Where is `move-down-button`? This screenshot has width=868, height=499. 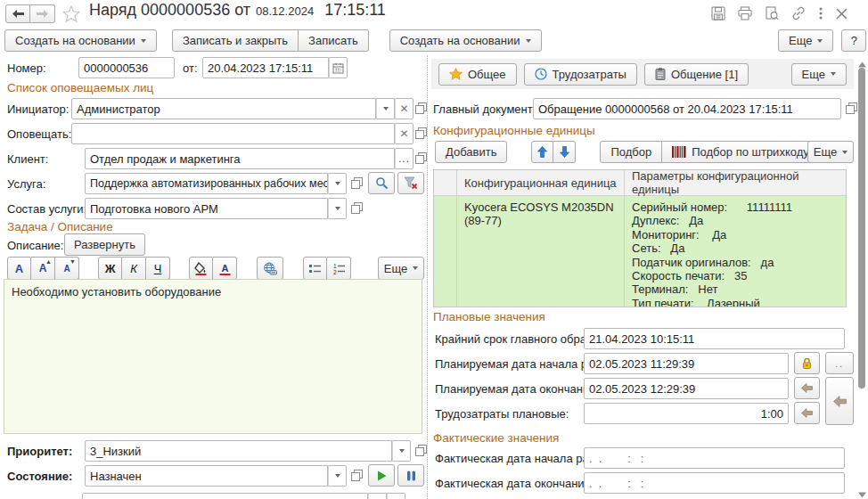
move-down-button is located at coordinates (565, 151).